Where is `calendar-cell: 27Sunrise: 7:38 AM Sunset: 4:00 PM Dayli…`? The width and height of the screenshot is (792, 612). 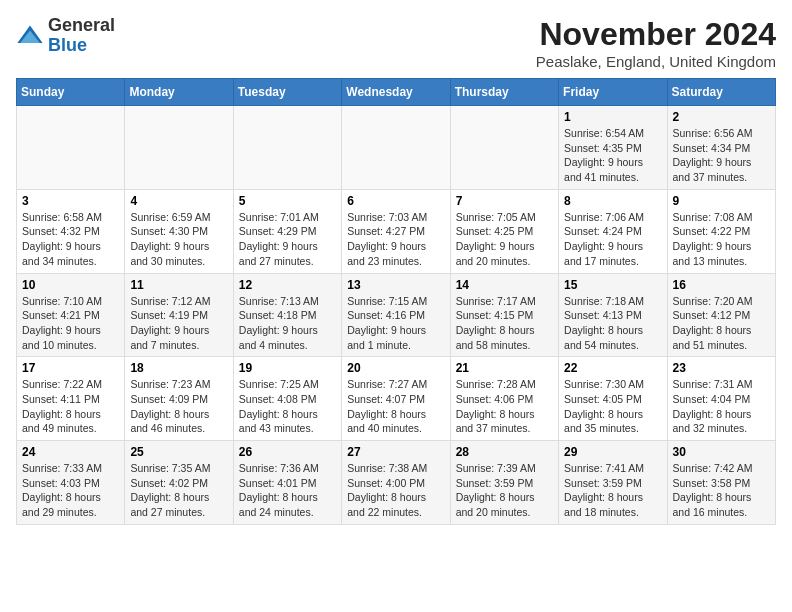
calendar-cell: 27Sunrise: 7:38 AM Sunset: 4:00 PM Dayli… is located at coordinates (396, 483).